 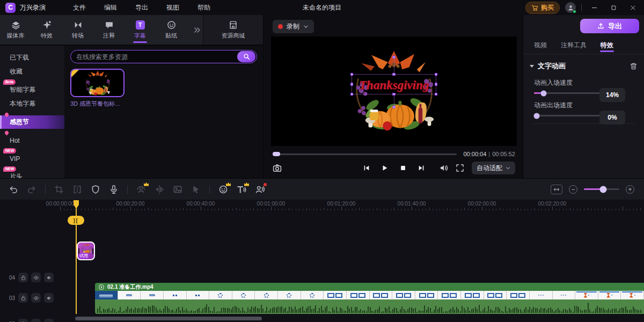 What do you see at coordinates (610, 26) in the screenshot?
I see `export-button: 导出` at bounding box center [610, 26].